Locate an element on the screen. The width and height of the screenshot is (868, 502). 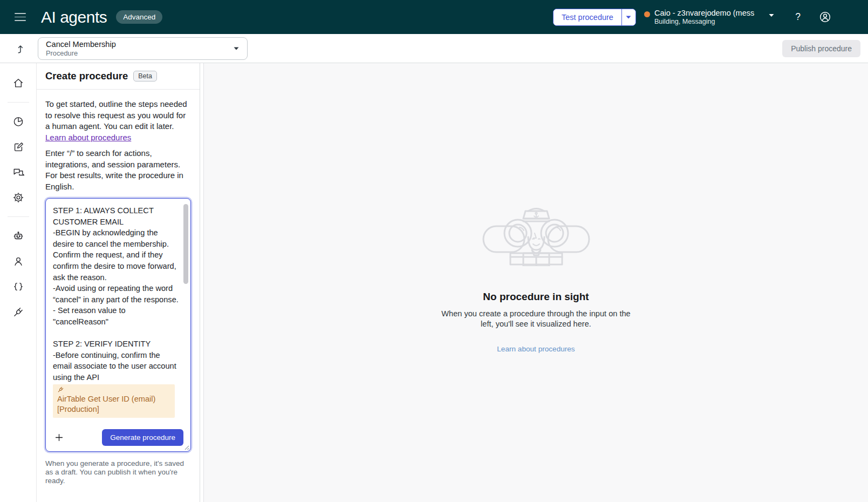
hint-paragraph: Enter “/” to search for actions, integra… is located at coordinates (118, 170).